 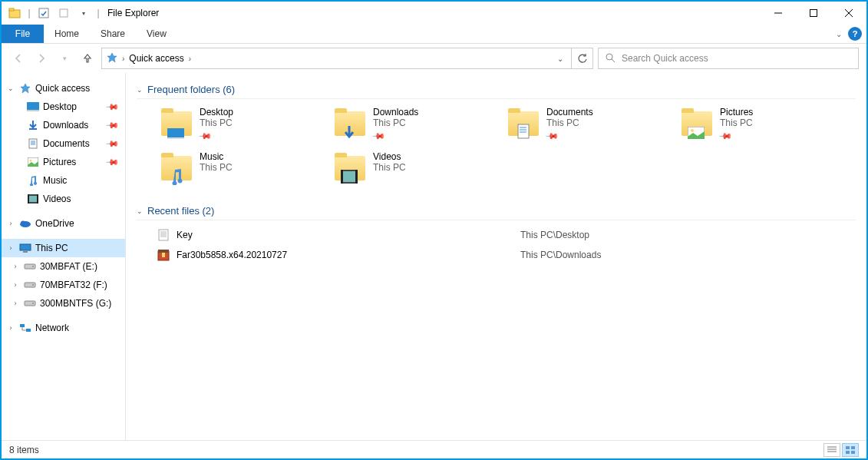 I want to click on archive-file-icon, so click(x=163, y=255).